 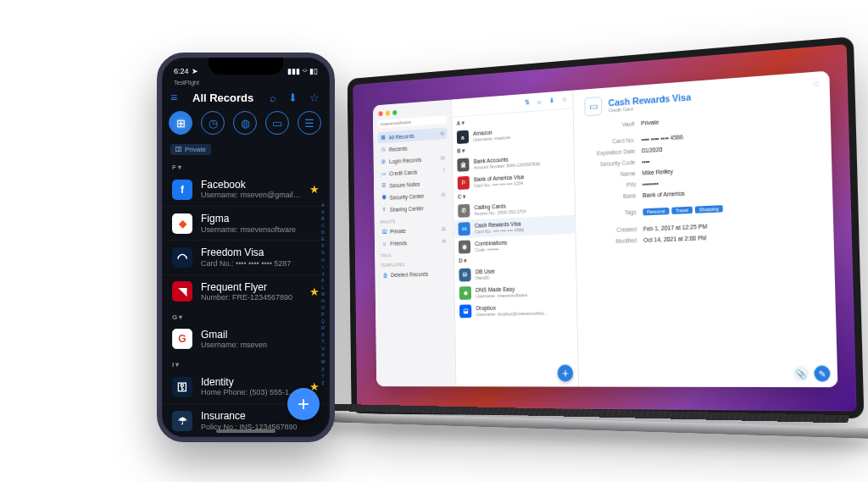 I want to click on sidebar-item-count: 21, so click(x=444, y=229).